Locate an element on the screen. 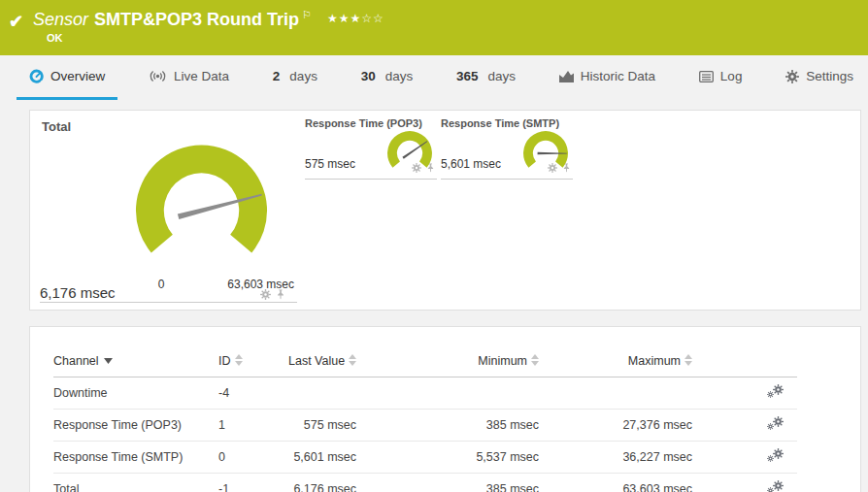 The height and width of the screenshot is (492, 868). gauge-block-pop3: Response Time (POP3) 575 msec is located at coordinates (371, 149).